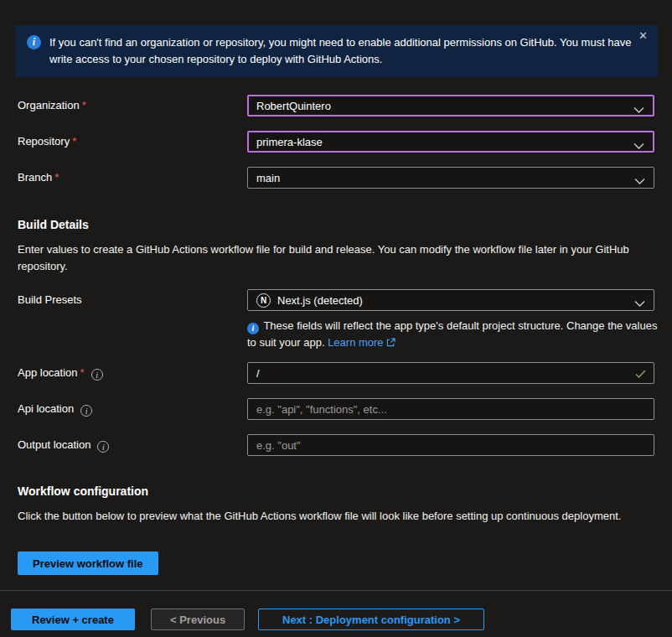 This screenshot has width=672, height=637. I want to click on learn-more-link: Learn more, so click(355, 342).